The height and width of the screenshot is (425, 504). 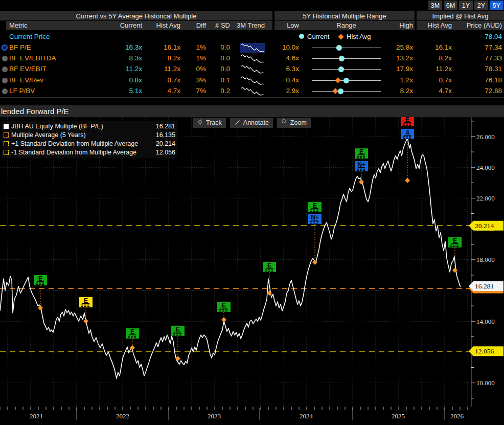 I want to click on col-current: Current, so click(x=131, y=26).